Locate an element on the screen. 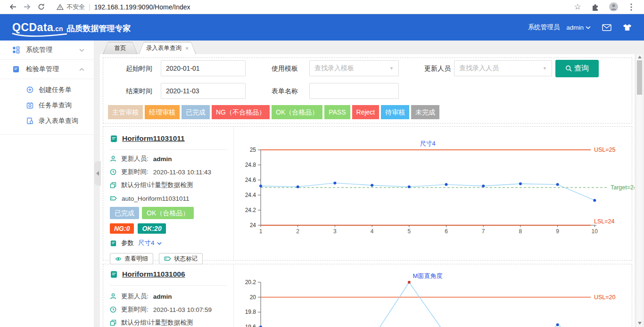  status-legend: 主管审核 经理审核 已完成 NG（不合格品） OK（合格品） PASS Reje… is located at coordinates (273, 112).